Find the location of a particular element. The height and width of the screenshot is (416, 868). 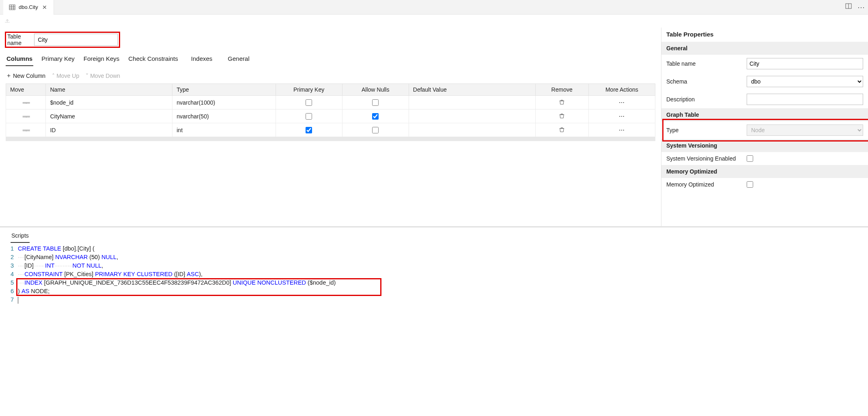

designer-toolbar is located at coordinates (434, 21).